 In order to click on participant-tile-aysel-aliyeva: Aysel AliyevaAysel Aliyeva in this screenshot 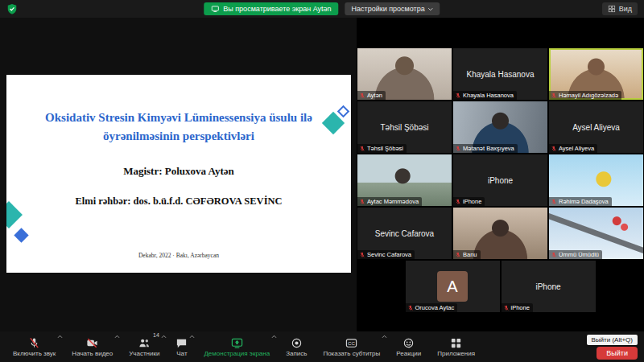, I will do `click(596, 127)`.